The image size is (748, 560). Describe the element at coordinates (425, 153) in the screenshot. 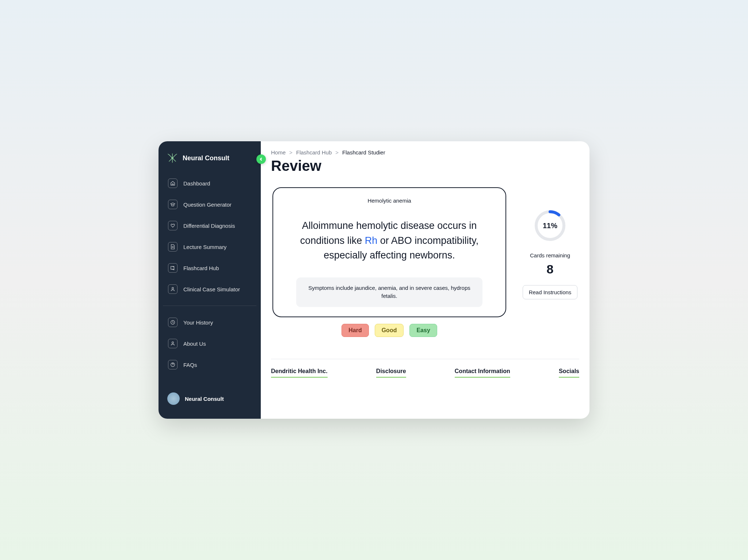

I see `breadcrumb: Home > Flashcard Hub > Flashcard Studier` at that location.